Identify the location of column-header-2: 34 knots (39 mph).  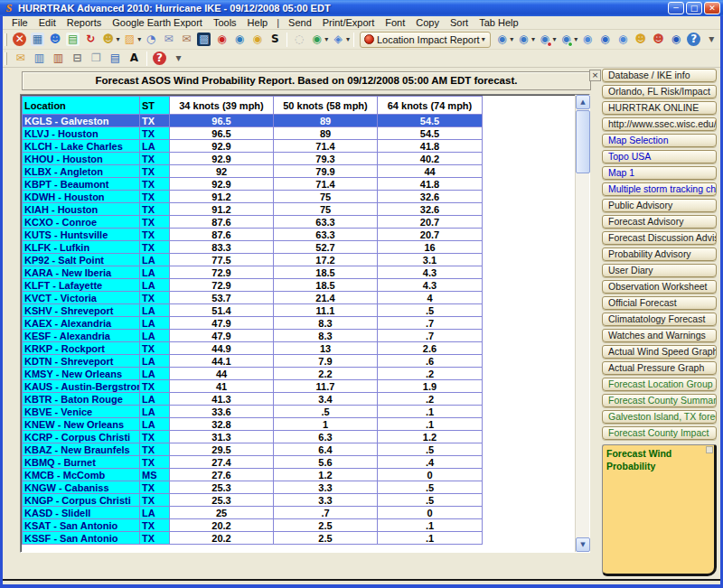
(222, 106).